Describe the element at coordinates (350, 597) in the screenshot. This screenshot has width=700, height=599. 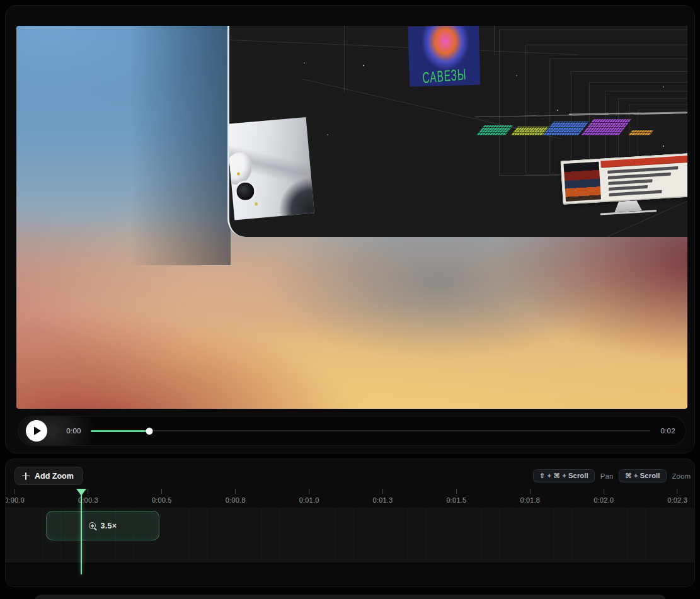
I see `window-bottom-edge` at that location.